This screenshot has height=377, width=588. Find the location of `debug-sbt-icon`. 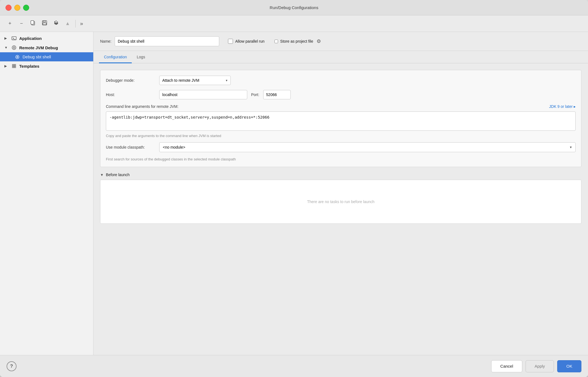

debug-sbt-icon is located at coordinates (17, 57).